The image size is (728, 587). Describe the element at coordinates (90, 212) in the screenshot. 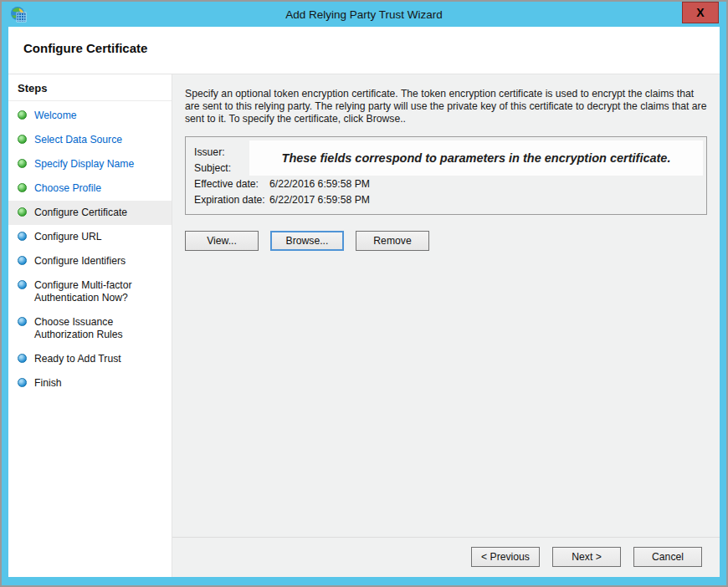

I see `sidebar-item-configure-certificate: Configure Certificate` at that location.